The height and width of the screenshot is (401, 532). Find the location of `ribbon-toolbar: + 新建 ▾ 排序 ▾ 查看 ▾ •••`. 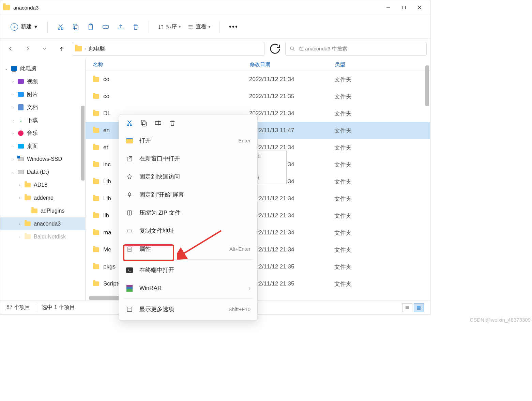

ribbon-toolbar: + 新建 ▾ 排序 ▾ 查看 ▾ ••• is located at coordinates (215, 27).